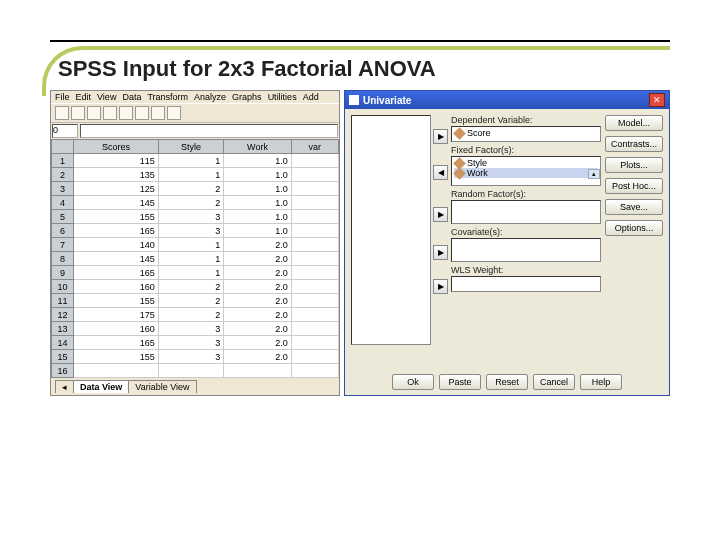 The image size is (720, 540). Describe the element at coordinates (78, 113) in the screenshot. I see `save-icon` at that location.